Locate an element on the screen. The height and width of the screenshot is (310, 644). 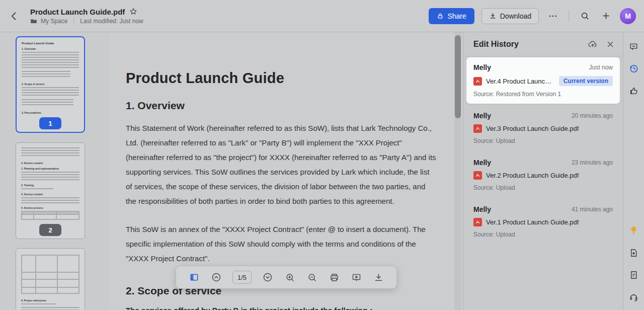
page-number-badge: 1 is located at coordinates (50, 123).